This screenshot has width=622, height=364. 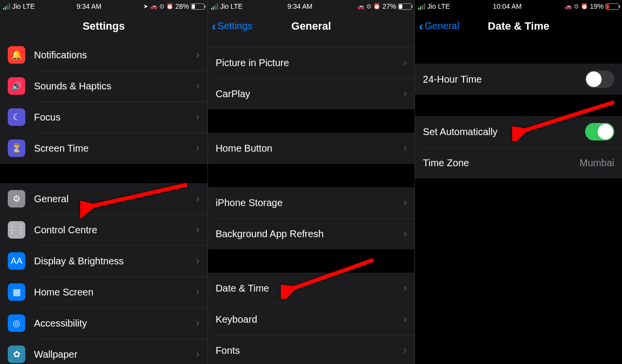 What do you see at coordinates (17, 117) in the screenshot?
I see `focus-icon: ☾` at bounding box center [17, 117].